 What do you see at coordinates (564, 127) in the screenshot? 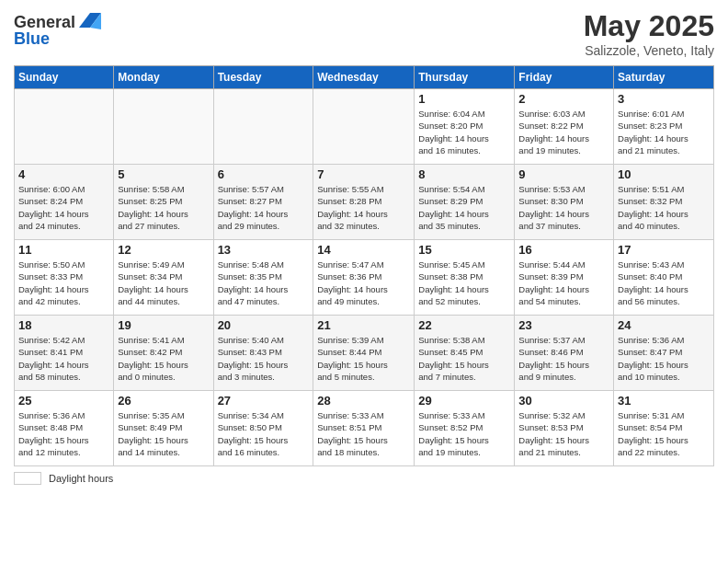
I see `table-row: 2Sunrise: 6:03 AM Sunset: 8:22 PM Daylig…` at bounding box center [564, 127].